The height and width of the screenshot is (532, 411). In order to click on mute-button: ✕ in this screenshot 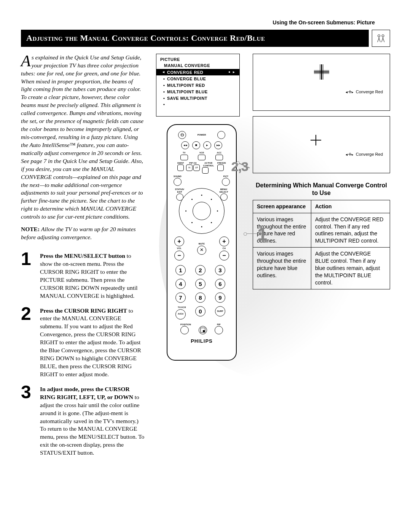, I will do `click(202, 250)`.